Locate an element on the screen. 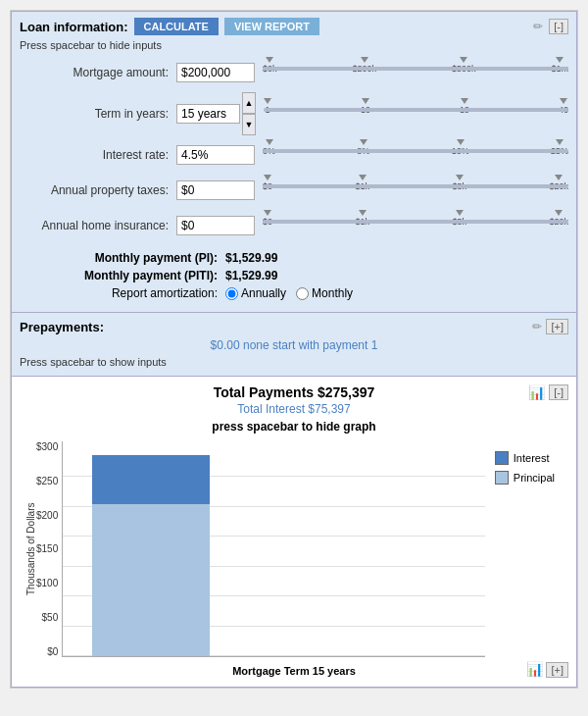 The width and height of the screenshot is (588, 716). legend-interest-label: Interest is located at coordinates (531, 458).